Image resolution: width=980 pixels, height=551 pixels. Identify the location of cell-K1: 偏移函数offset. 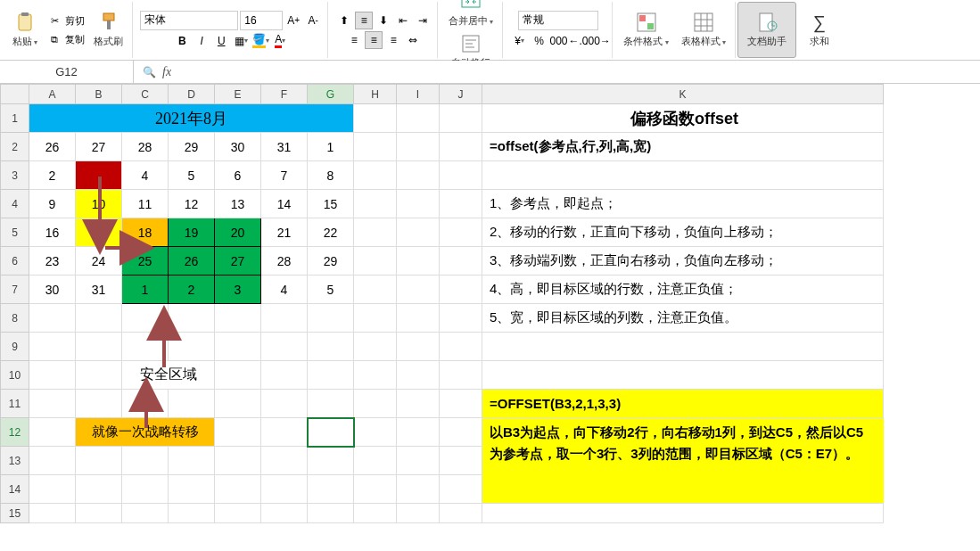
(683, 119).